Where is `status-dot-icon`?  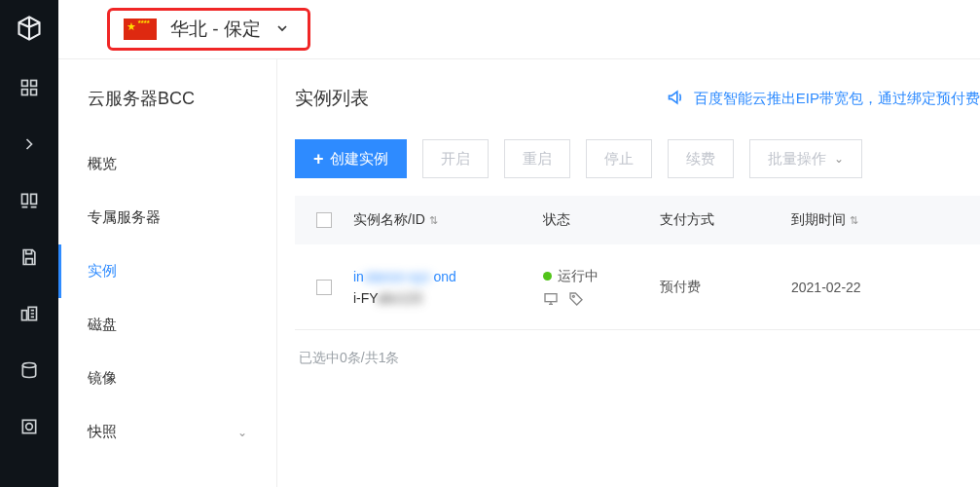
status-dot-icon is located at coordinates (547, 277).